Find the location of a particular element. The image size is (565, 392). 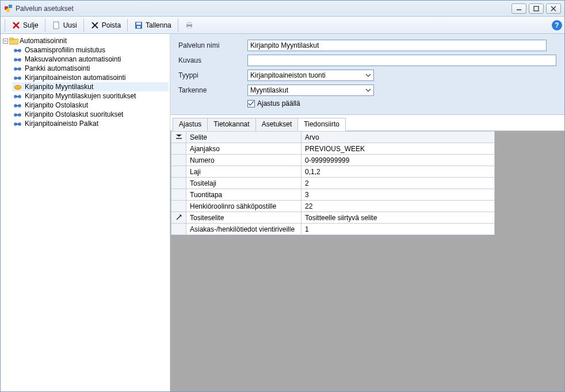

cell-selite: Ajanjakso is located at coordinates (244, 149).